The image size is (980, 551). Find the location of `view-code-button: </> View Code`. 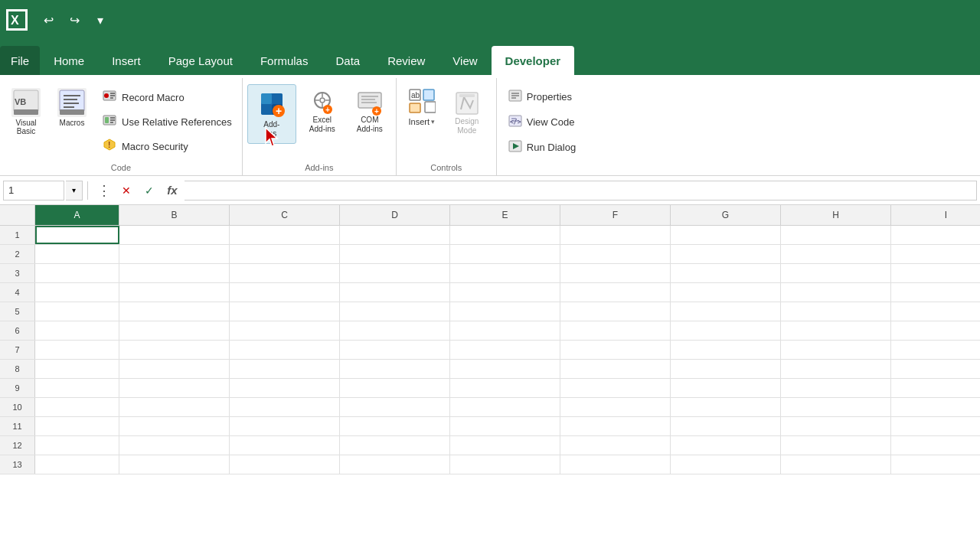

view-code-button: </> View Code is located at coordinates (542, 122).